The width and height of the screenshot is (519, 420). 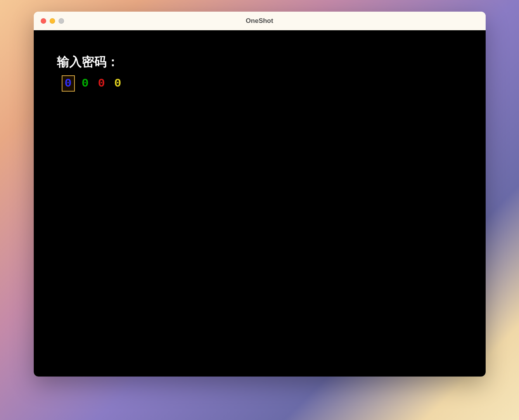 I want to click on traffic-lights, so click(x=49, y=21).